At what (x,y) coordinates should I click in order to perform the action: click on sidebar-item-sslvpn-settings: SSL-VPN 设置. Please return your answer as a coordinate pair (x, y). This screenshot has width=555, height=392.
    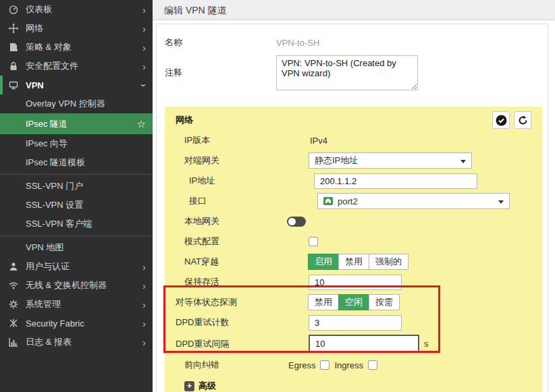
    Looking at the image, I should click on (76, 205).